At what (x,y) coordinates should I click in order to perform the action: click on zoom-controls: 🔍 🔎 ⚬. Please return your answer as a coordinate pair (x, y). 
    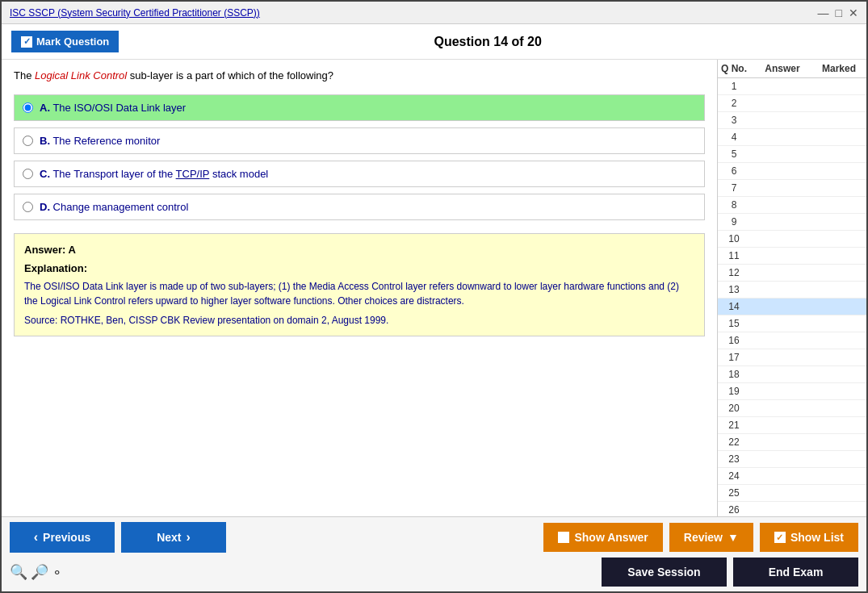
    Looking at the image, I should click on (36, 572).